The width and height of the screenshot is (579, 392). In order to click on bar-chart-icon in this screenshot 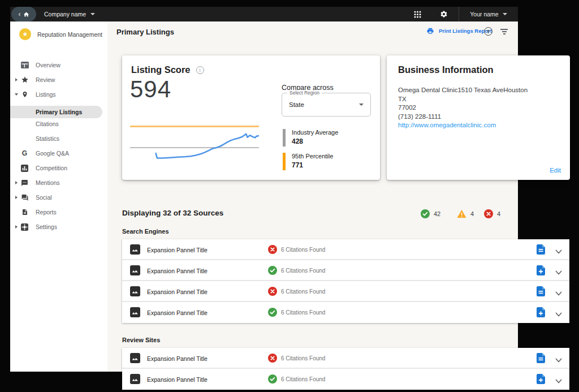, I will do `click(25, 168)`.